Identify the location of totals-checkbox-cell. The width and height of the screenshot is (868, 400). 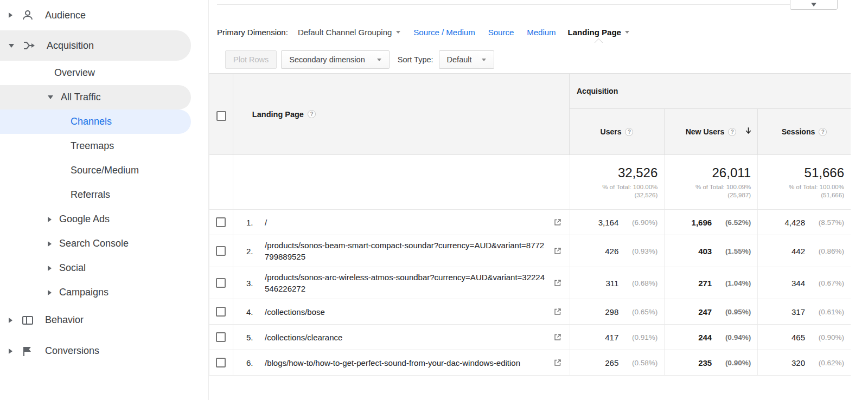
(221, 182).